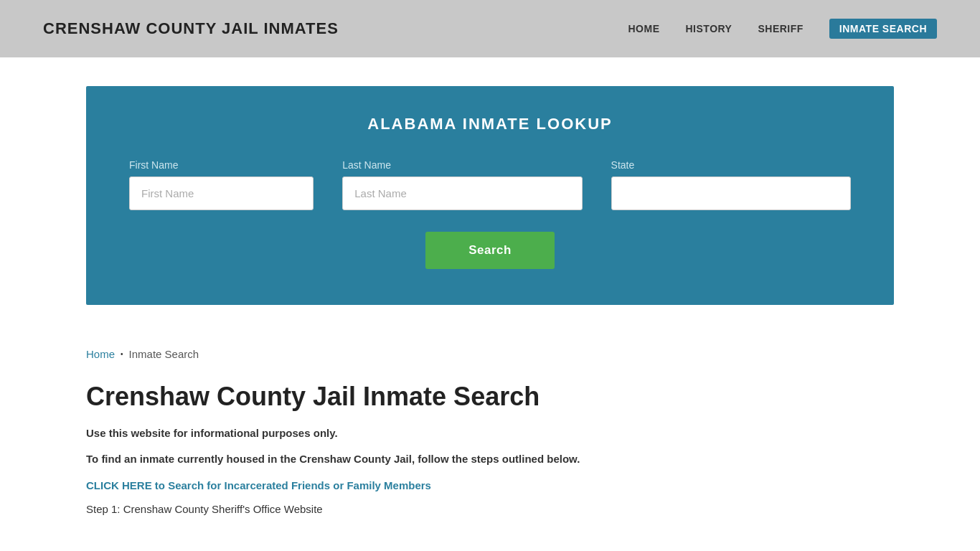 This screenshot has height=551, width=980. I want to click on site-title: CRENSHAW COUNTY JAIL INMATES, so click(191, 29).